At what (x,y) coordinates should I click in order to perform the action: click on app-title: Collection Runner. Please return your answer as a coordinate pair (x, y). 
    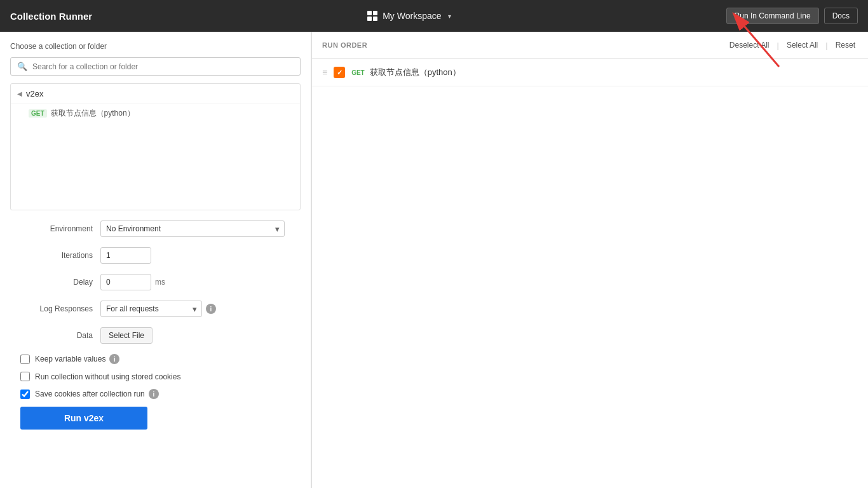
    Looking at the image, I should click on (51, 17).